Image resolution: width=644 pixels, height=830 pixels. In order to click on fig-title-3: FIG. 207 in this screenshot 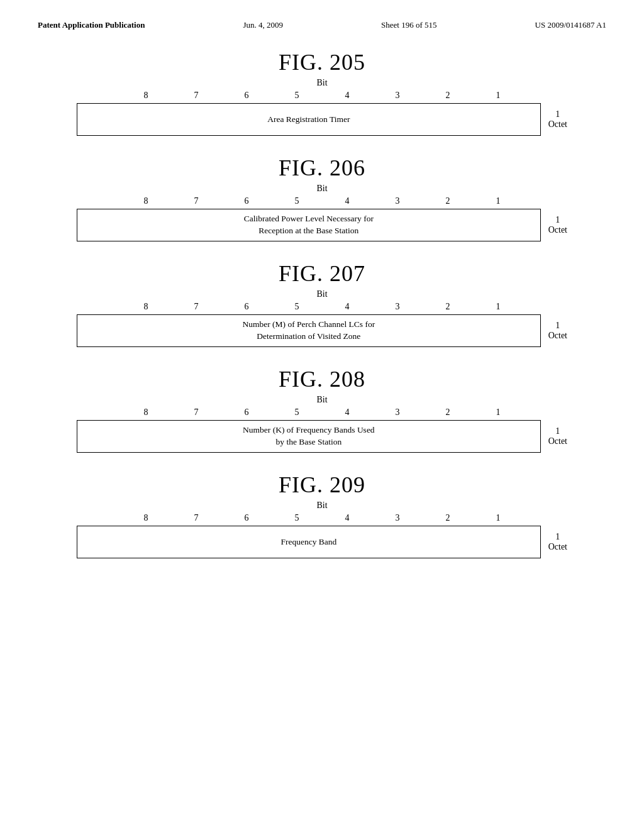, I will do `click(322, 274)`.